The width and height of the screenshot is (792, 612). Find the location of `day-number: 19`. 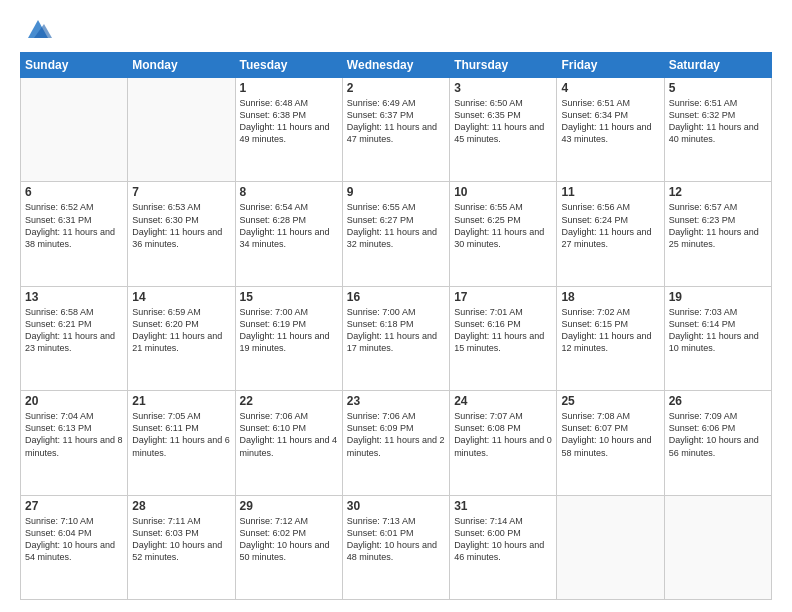

day-number: 19 is located at coordinates (718, 297).